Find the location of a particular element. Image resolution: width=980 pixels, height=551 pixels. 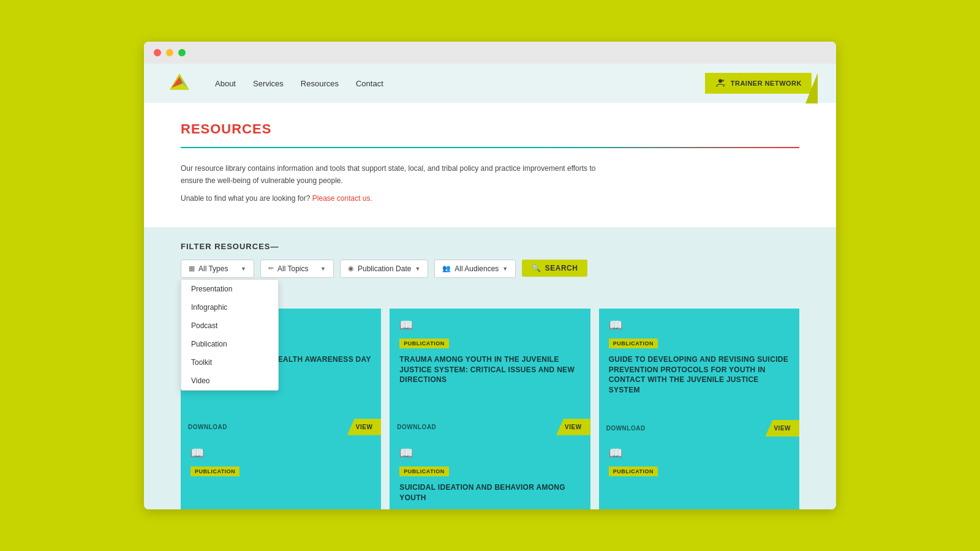

filter-row: ▦ All Types ▼ Presentation Infographic P… is located at coordinates (490, 269).